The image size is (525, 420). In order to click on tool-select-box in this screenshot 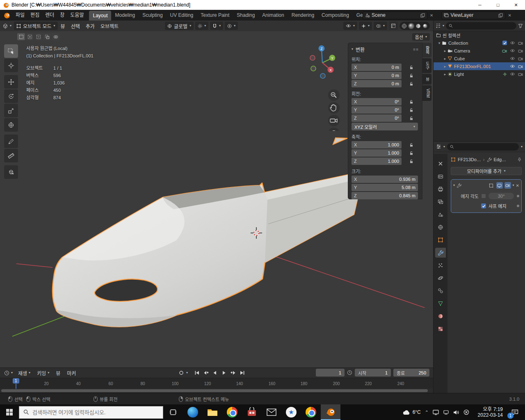, I will do `click(11, 51)`.